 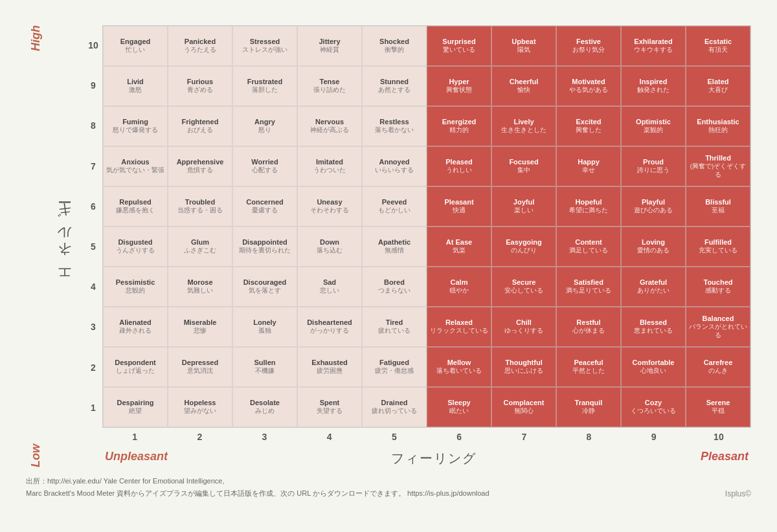 I want to click on mood-cell: Ecstatic有頂天, so click(x=718, y=46).